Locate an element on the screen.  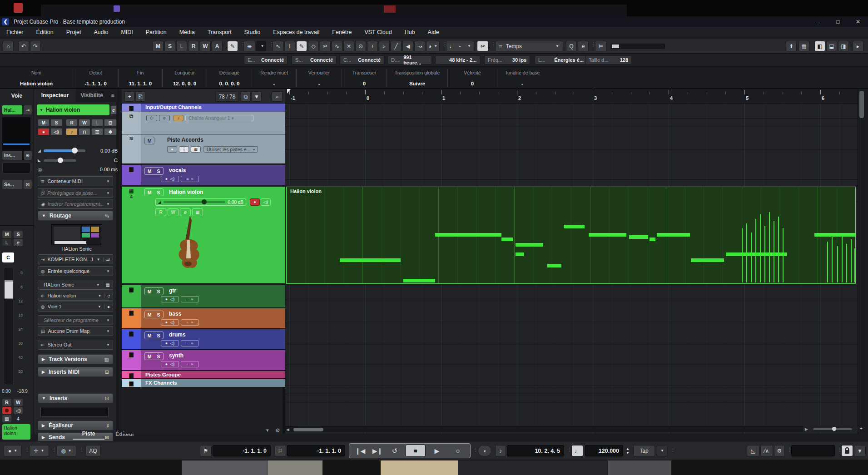
chord-pads-icon: ⊞ is located at coordinates (196, 149).